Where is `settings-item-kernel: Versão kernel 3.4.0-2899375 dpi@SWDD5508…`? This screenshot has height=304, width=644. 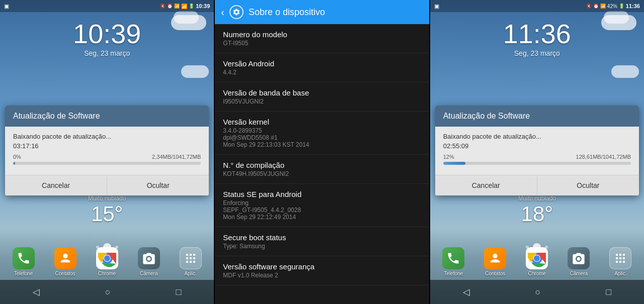
settings-item-kernel: Versão kernel 3.4.0-2899375 dpi@SWDD5508… is located at coordinates (322, 133).